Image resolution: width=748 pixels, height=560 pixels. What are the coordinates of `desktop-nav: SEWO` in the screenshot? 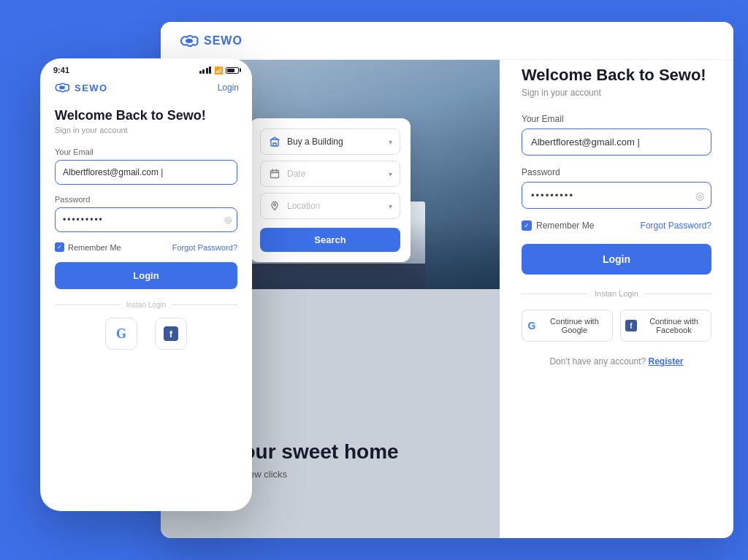 It's located at (447, 41).